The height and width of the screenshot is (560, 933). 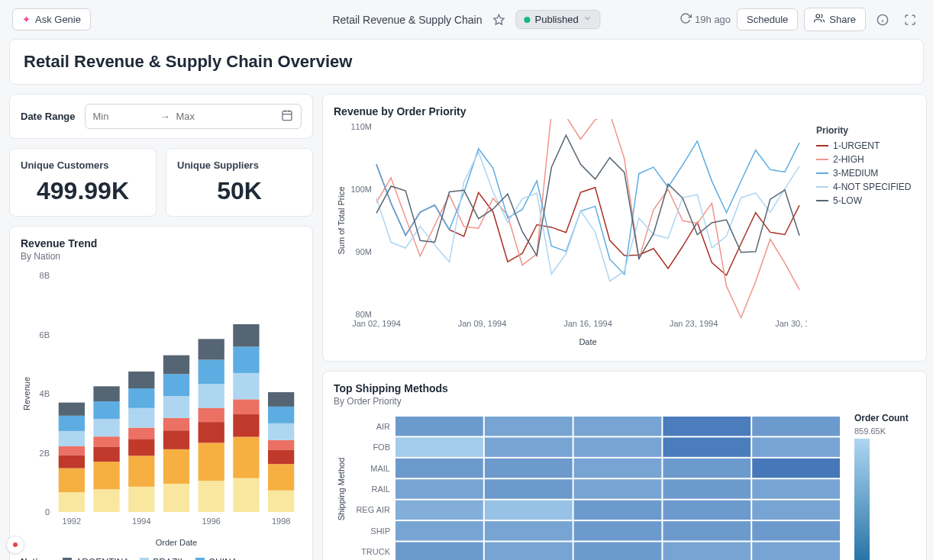 What do you see at coordinates (767, 20) in the screenshot?
I see `schedule-button: Schedule` at bounding box center [767, 20].